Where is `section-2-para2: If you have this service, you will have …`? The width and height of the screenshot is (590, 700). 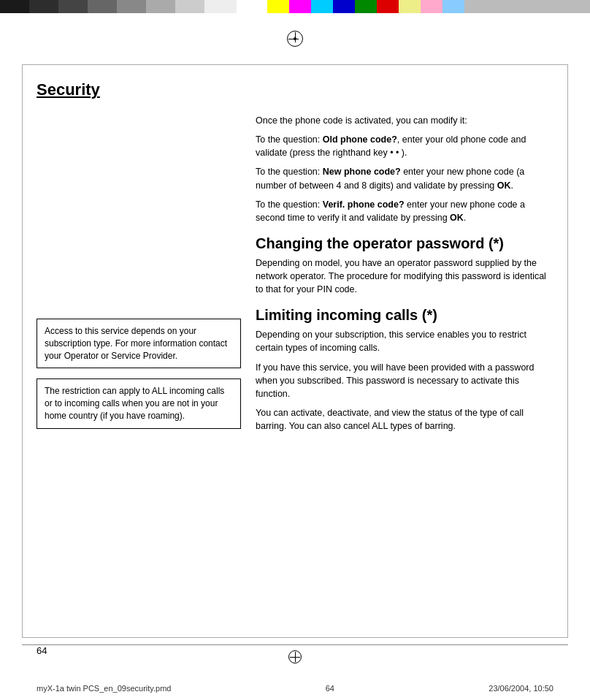
section-2-para2: If you have this service, you will have … is located at coordinates (405, 381).